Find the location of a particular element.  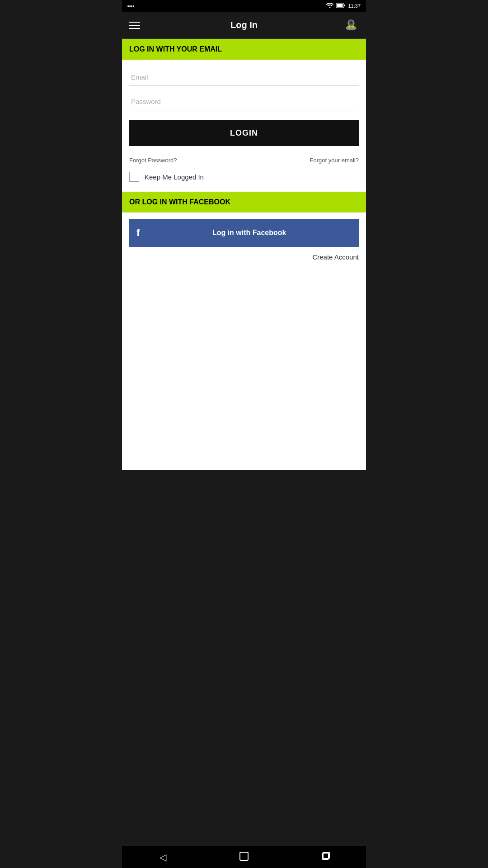

login-button: LOGIN is located at coordinates (244, 133).